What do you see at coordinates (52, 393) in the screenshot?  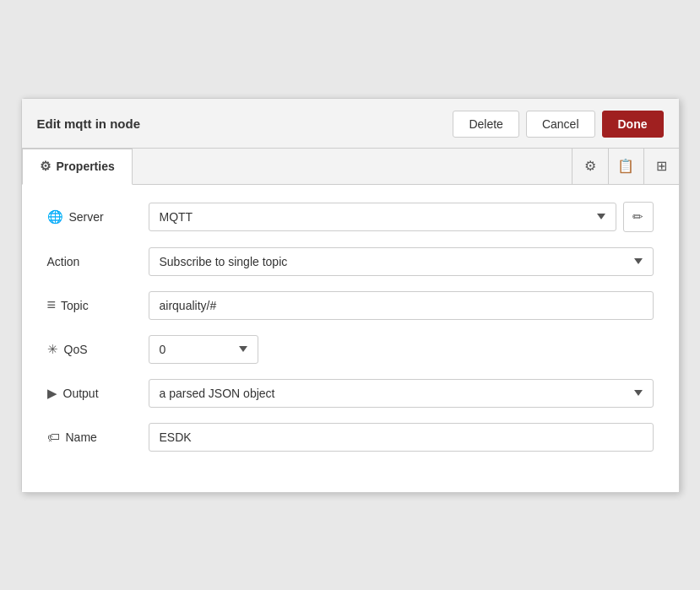 I see `output-icon: ▶` at bounding box center [52, 393].